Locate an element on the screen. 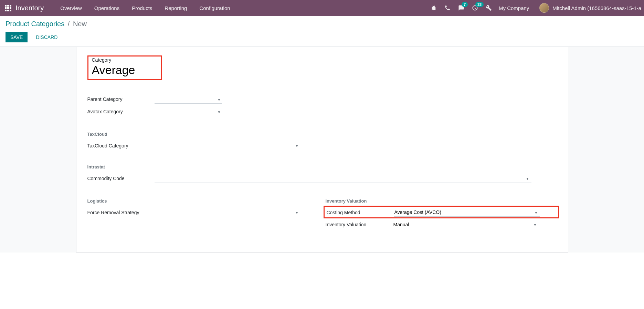 This screenshot has height=309, width=644. avatax-category-input is located at coordinates (188, 112).